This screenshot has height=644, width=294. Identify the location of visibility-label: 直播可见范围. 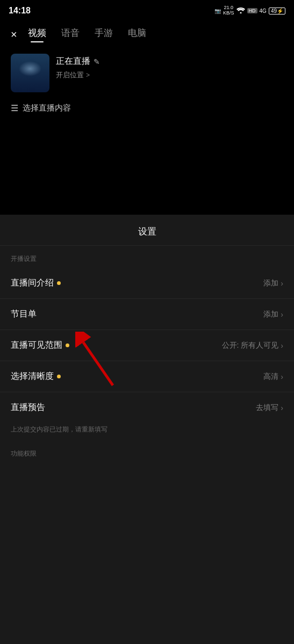
(37, 346).